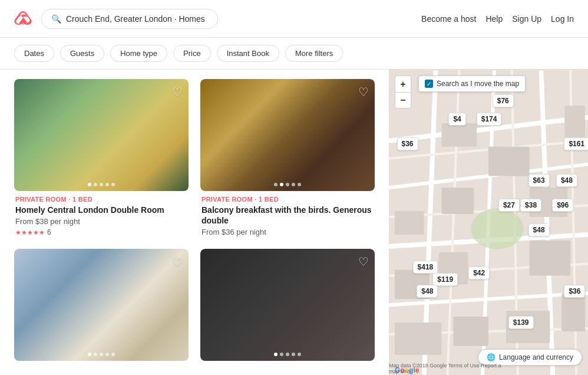 The height and width of the screenshot is (375, 588). Describe the element at coordinates (562, 19) in the screenshot. I see `log-in-link: Log In` at that location.